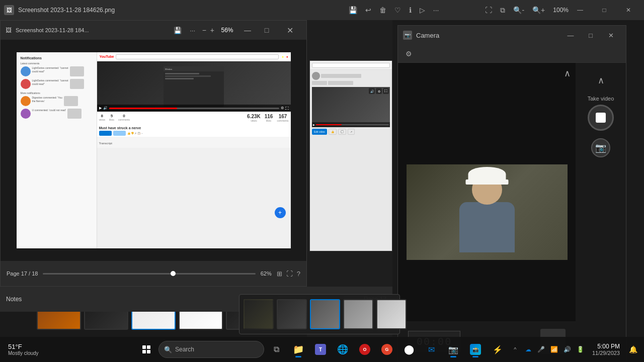  What do you see at coordinates (453, 357) in the screenshot?
I see `camera-active-bar` at bounding box center [453, 357].